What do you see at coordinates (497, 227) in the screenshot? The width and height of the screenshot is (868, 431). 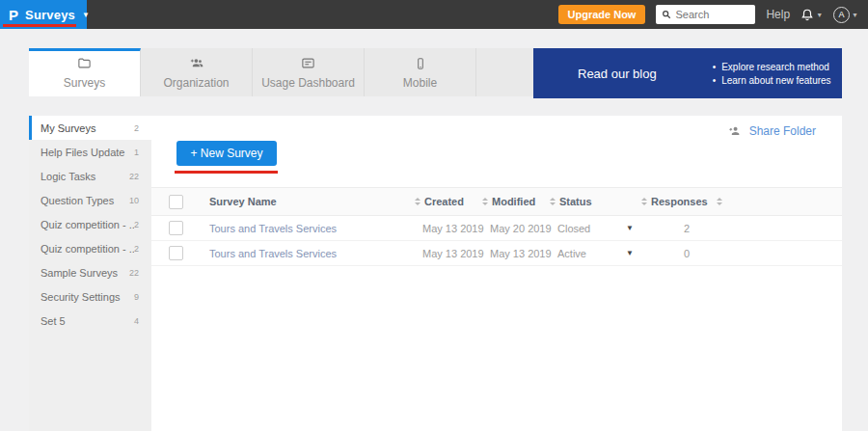 I see `surveys-table: Survey Name Created Modified Status Resp…` at bounding box center [497, 227].